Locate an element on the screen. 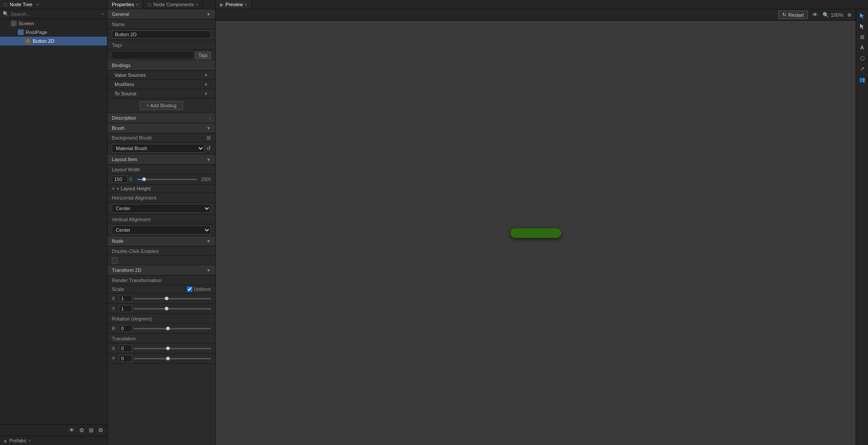 The image size is (868, 445). grid-tool-btn: ⊞ is located at coordinates (862, 37).